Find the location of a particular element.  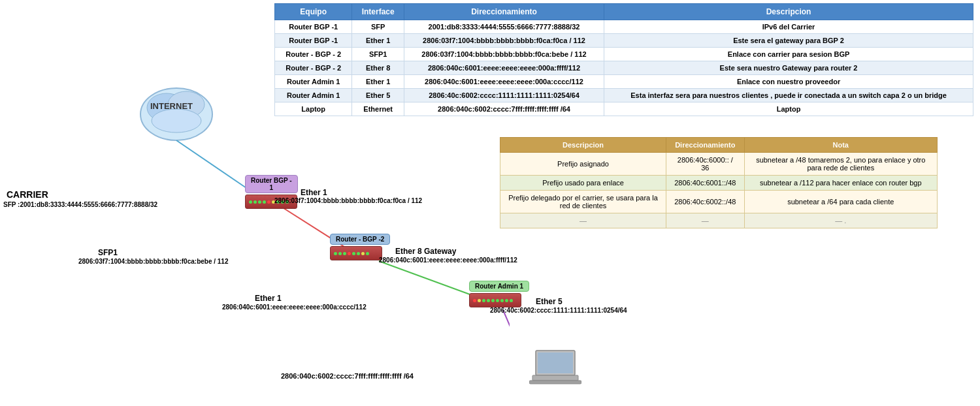

col-dir: Direccionamiento is located at coordinates (504, 12).